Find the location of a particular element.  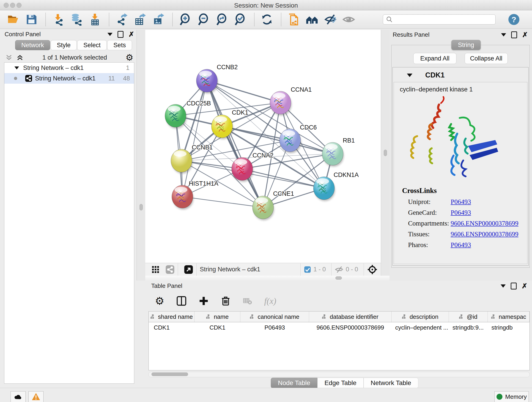

save-session-icon is located at coordinates (31, 19).